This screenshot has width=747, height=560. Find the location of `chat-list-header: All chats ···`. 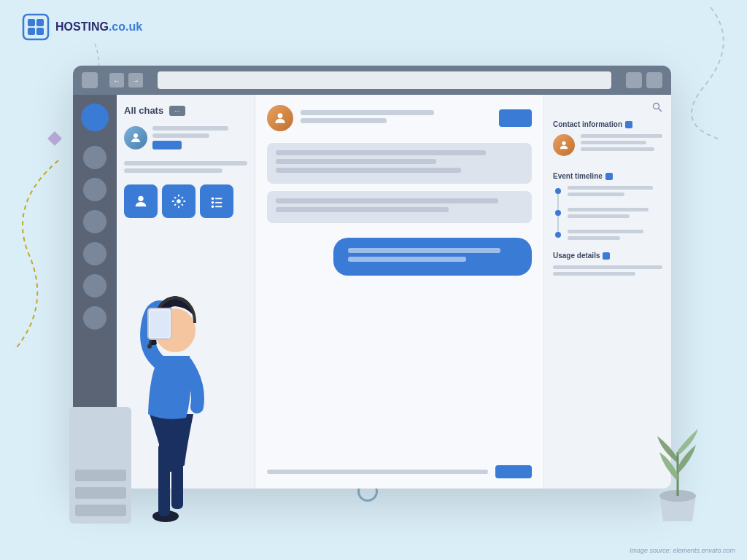

chat-list-header: All chats ··· is located at coordinates (185, 111).